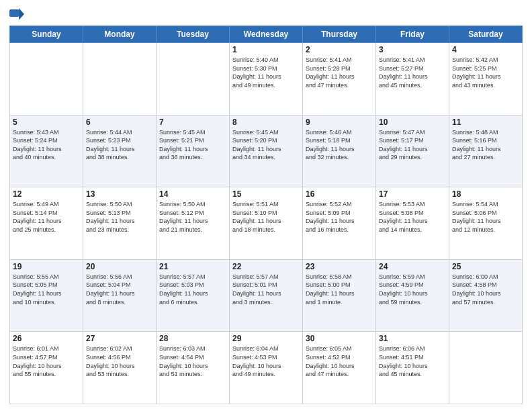 Image resolution: width=532 pixels, height=411 pixels. What do you see at coordinates (120, 267) in the screenshot?
I see `day-number: 20` at bounding box center [120, 267].